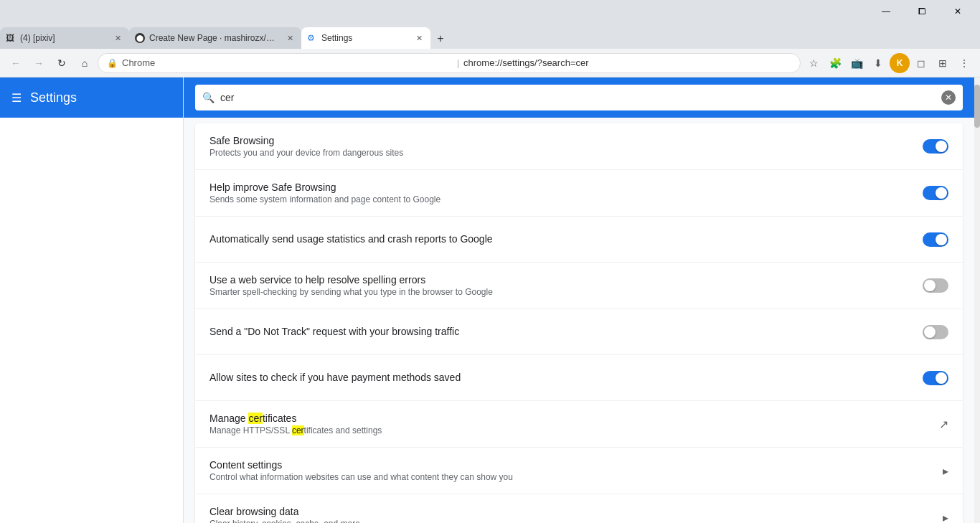  I want to click on toggle-knob-do-not-track, so click(930, 332).